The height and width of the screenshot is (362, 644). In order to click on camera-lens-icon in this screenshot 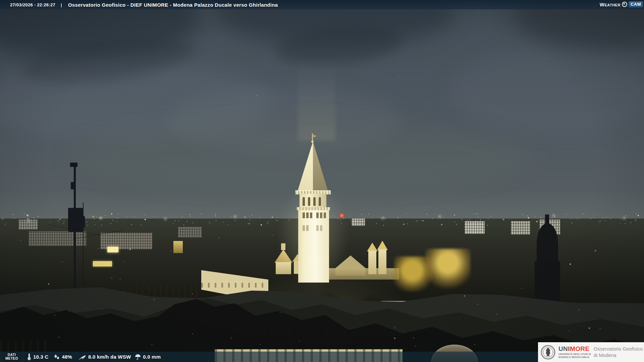, I will do `click(625, 4)`.